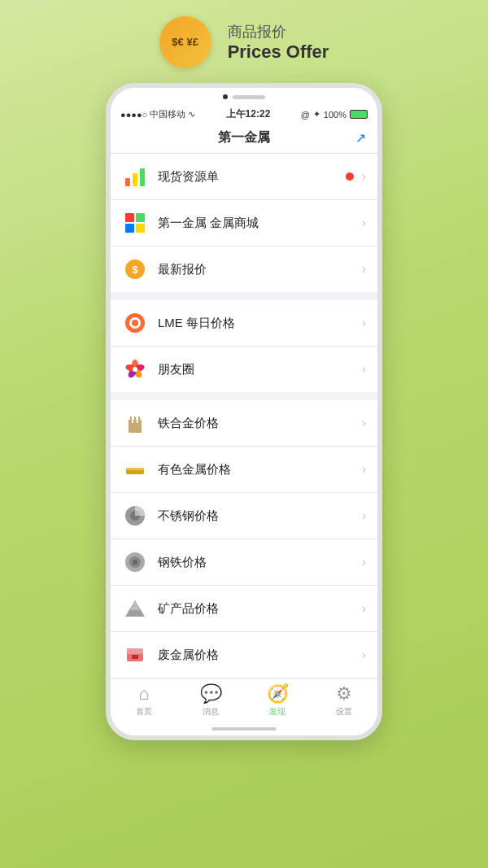 The height and width of the screenshot is (868, 488). Describe the element at coordinates (334, 114) in the screenshot. I see `status-right: @ ✦ 100%` at that location.